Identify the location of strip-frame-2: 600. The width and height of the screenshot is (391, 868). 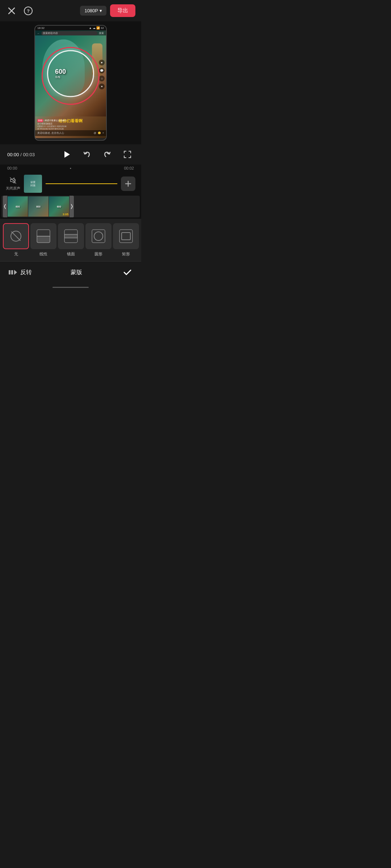
(38, 207).